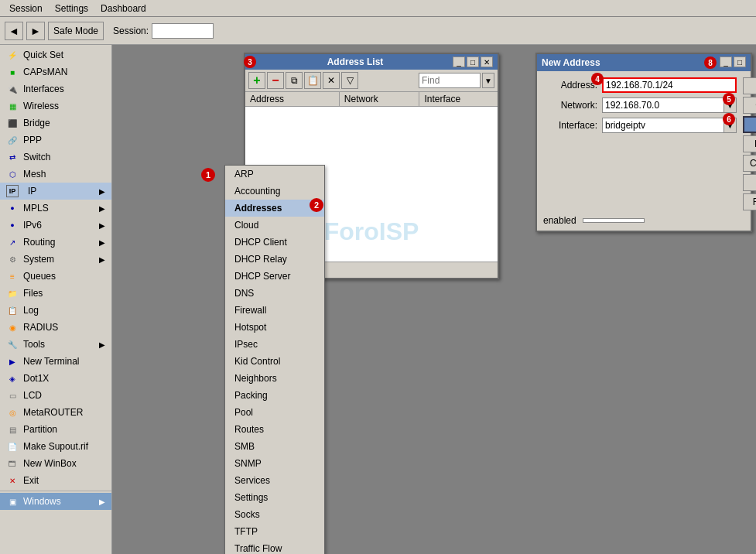 The image size is (756, 554). What do you see at coordinates (275, 515) in the screenshot?
I see `submenu-socks: Socks` at bounding box center [275, 515].